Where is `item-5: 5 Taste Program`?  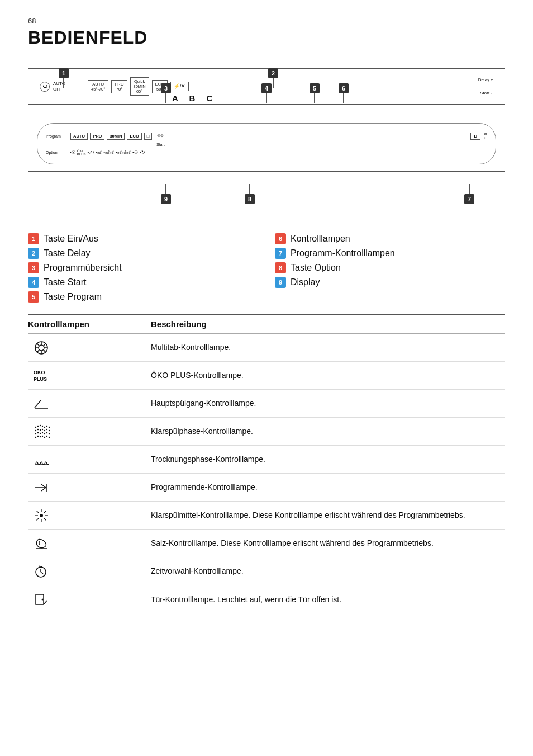 item-5: 5 Taste Program is located at coordinates (143, 297).